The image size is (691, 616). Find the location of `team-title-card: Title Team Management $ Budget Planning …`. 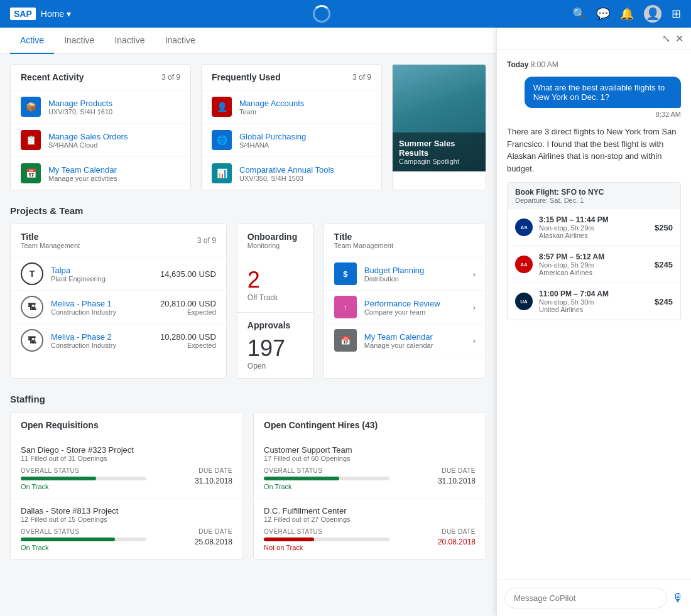

team-title-card: Title Team Management $ Budget Planning … is located at coordinates (405, 301).